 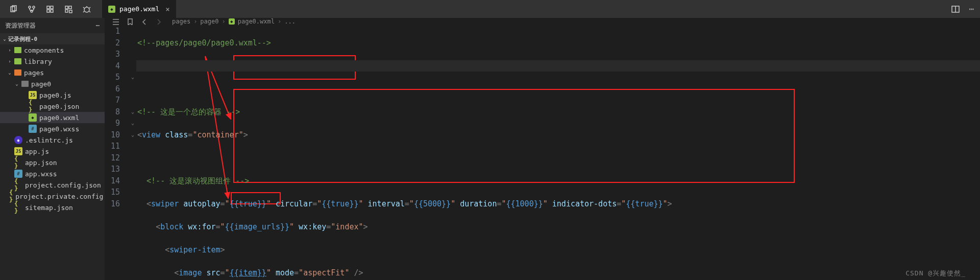 What do you see at coordinates (52, 106) in the screenshot?
I see `tree-item-page0-json: { }page0.json` at bounding box center [52, 106].